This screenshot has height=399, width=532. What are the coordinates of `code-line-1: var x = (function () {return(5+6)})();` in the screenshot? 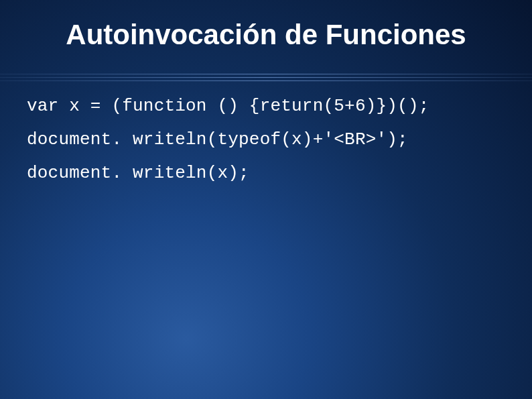 It's located at (266, 106).